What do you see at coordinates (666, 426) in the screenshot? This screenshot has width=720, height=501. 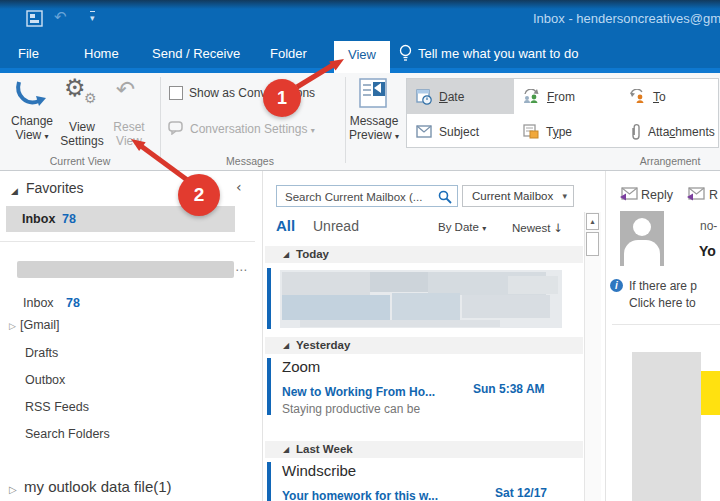 I see `message-body-blurred` at bounding box center [666, 426].